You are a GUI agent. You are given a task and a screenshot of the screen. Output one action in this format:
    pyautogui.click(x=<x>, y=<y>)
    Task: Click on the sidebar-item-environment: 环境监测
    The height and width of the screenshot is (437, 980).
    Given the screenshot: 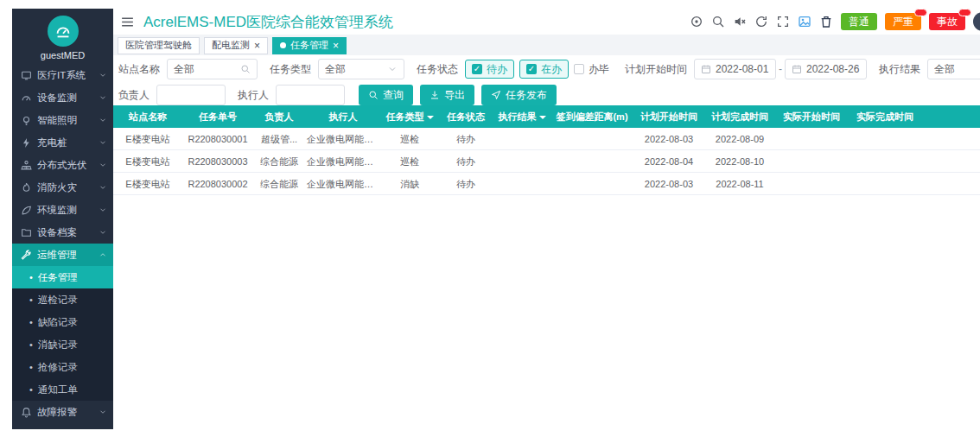 What is the action you would take?
    pyautogui.click(x=62, y=210)
    